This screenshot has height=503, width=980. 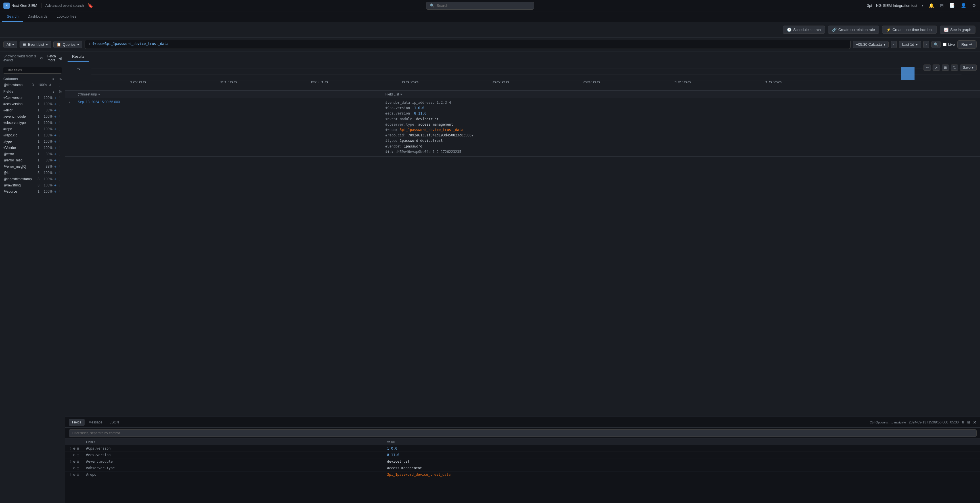 What do you see at coordinates (49, 58) in the screenshot?
I see `fetch-more-button: ↺ Fetch more` at bounding box center [49, 58].